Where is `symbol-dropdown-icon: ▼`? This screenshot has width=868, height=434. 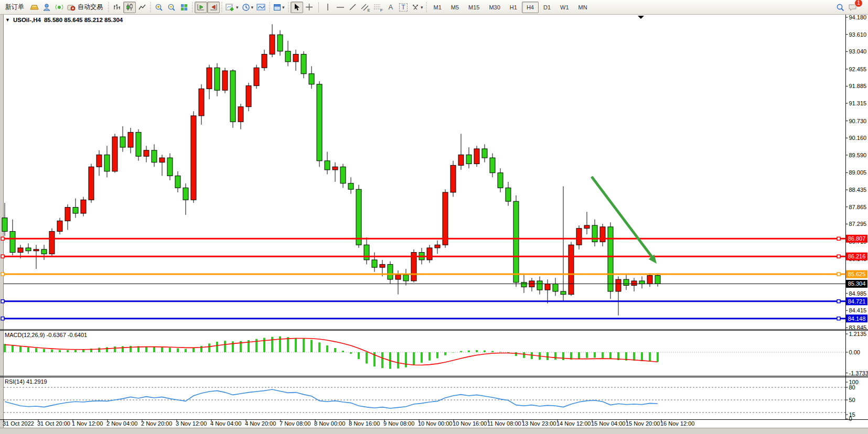
symbol-dropdown-icon: ▼ is located at coordinates (7, 20).